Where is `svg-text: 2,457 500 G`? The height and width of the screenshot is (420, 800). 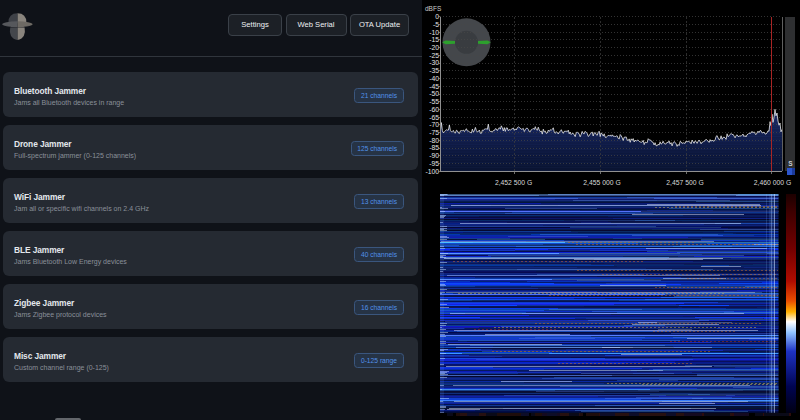 svg-text: 2,457 500 G is located at coordinates (684, 182).